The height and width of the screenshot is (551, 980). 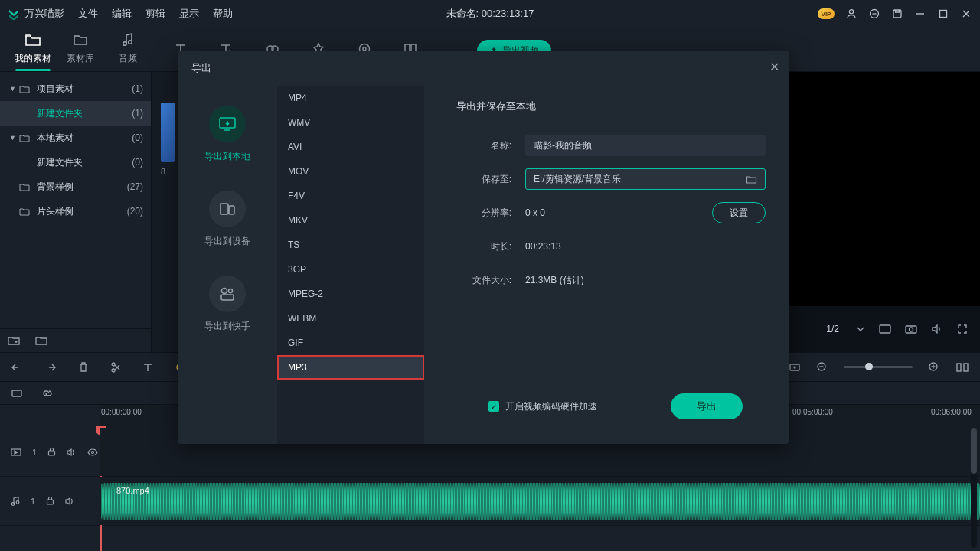 What do you see at coordinates (17, 367) in the screenshot?
I see `undo-icon` at bounding box center [17, 367].